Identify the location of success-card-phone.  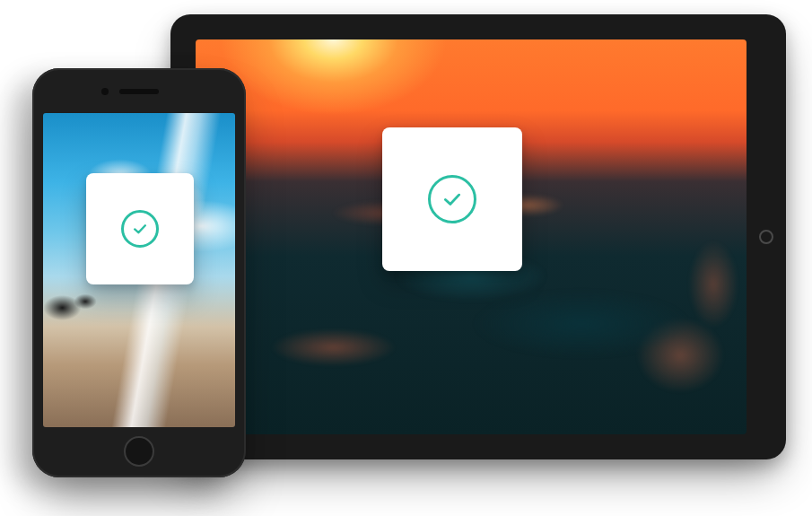
(140, 229).